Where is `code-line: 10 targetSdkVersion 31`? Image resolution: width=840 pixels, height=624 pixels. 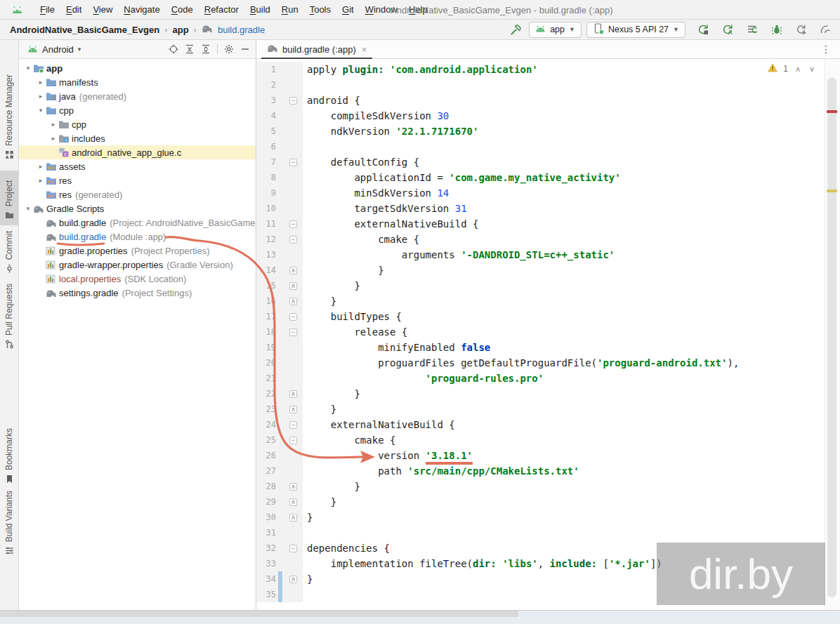 code-line: 10 targetSdkVersion 31 is located at coordinates (541, 208).